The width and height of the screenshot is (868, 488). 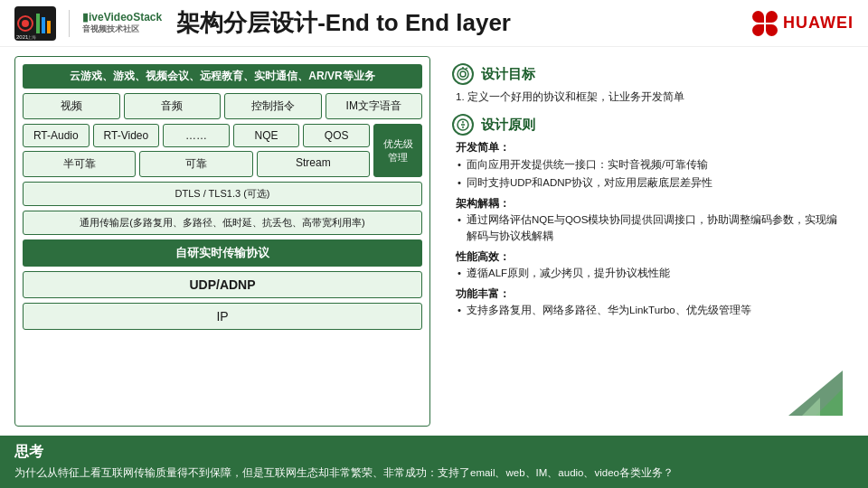 What do you see at coordinates (765, 23) in the screenshot?
I see `huawei-flower-icon` at bounding box center [765, 23].